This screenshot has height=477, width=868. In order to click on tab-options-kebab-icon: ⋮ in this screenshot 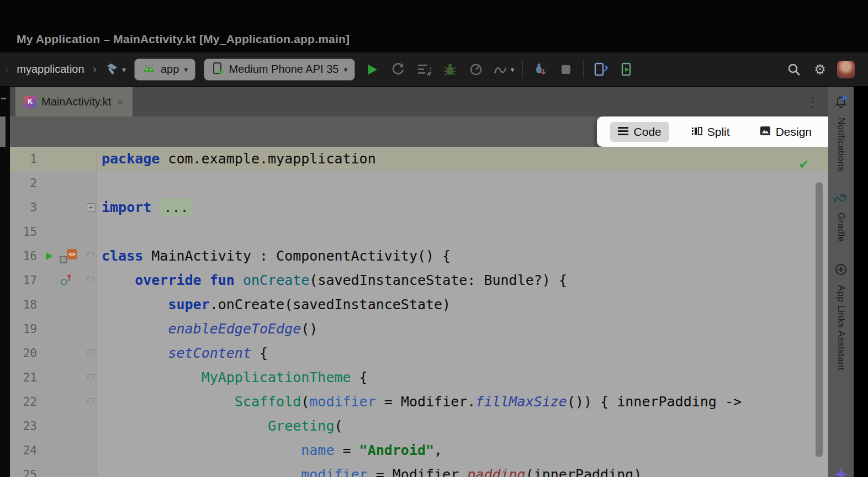, I will do `click(813, 102)`.